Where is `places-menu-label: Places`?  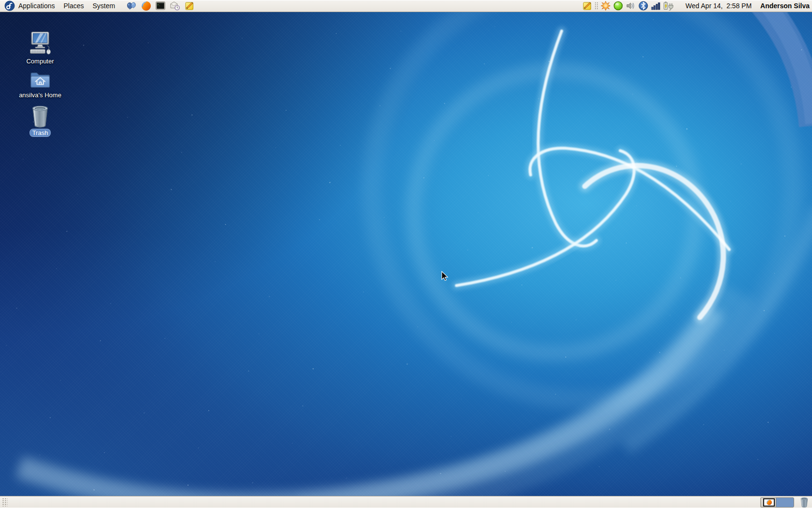 places-menu-label: Places is located at coordinates (74, 6).